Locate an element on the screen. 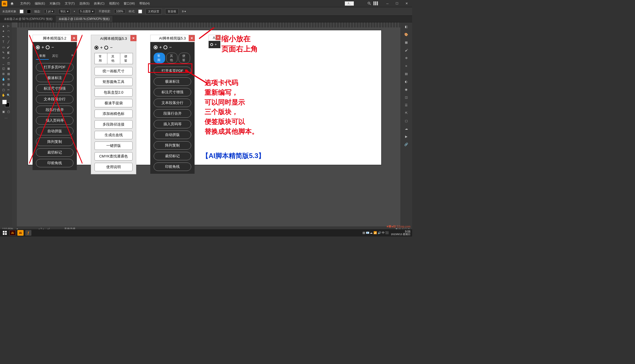  fill-swatch is located at coordinates (22, 11).